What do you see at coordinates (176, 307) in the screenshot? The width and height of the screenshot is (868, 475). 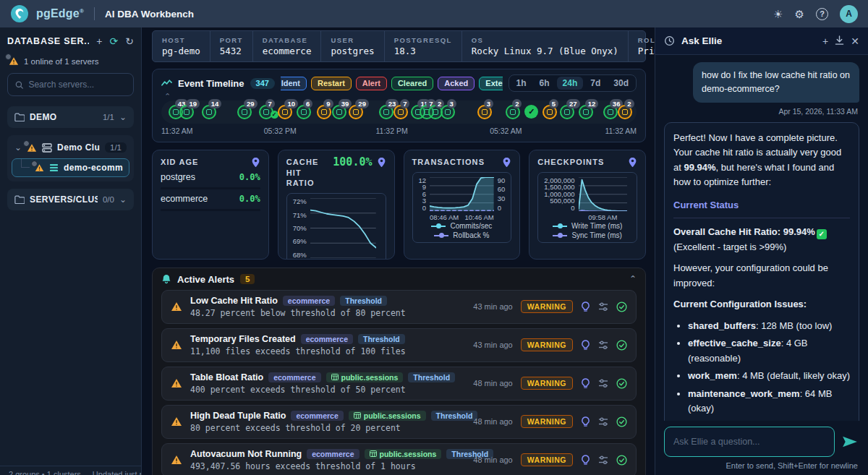 I see `warning-triangle-icon` at bounding box center [176, 307].